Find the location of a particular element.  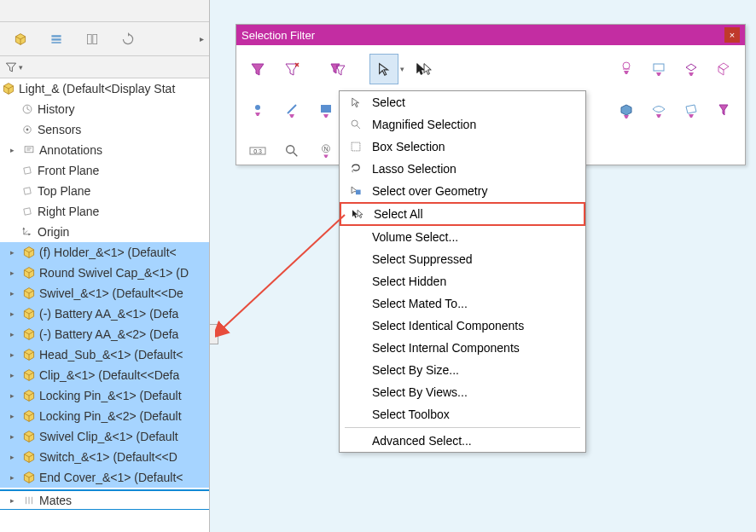

filter-axis-button is located at coordinates (691, 110).